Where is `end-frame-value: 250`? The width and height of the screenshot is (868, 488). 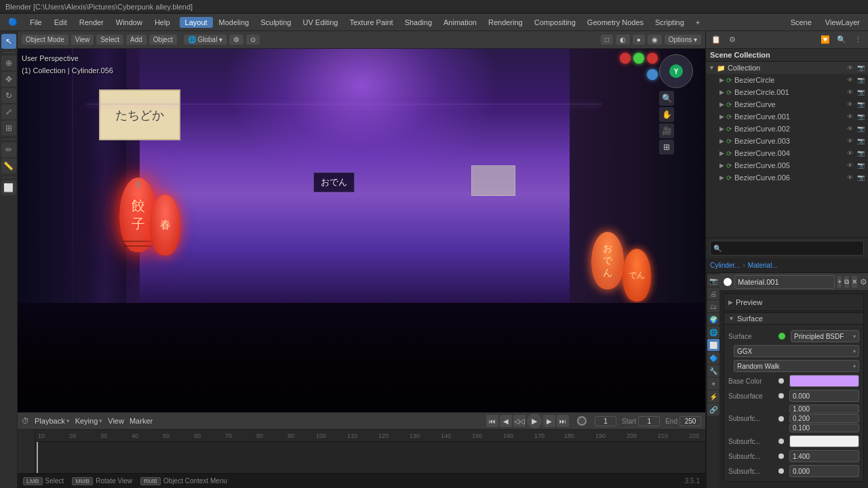
end-frame-value: 250 is located at coordinates (690, 422).